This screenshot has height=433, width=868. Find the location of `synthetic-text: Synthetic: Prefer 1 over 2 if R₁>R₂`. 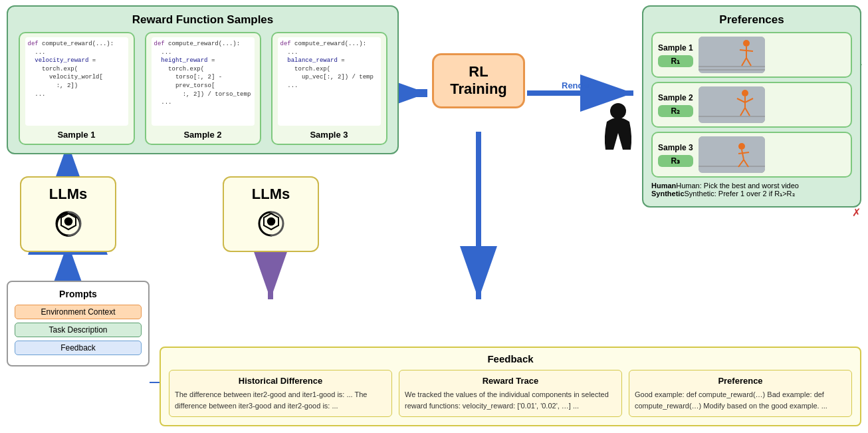

synthetic-text: Synthetic: Prefer 1 over 2 if R₁>R₂ is located at coordinates (740, 194).